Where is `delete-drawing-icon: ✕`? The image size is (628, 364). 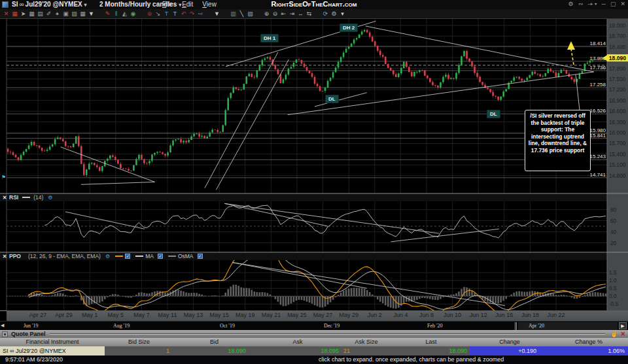 delete-drawing-icon: ✕ is located at coordinates (7, 14).